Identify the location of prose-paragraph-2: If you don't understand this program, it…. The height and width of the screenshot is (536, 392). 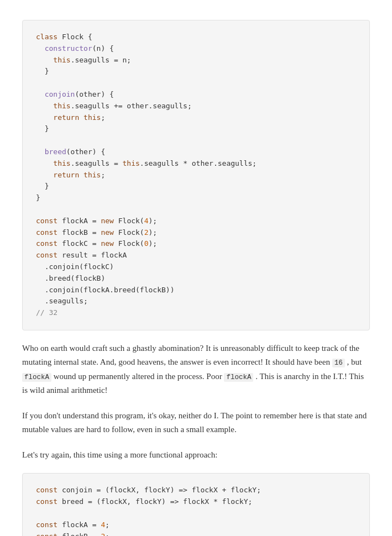
(196, 423).